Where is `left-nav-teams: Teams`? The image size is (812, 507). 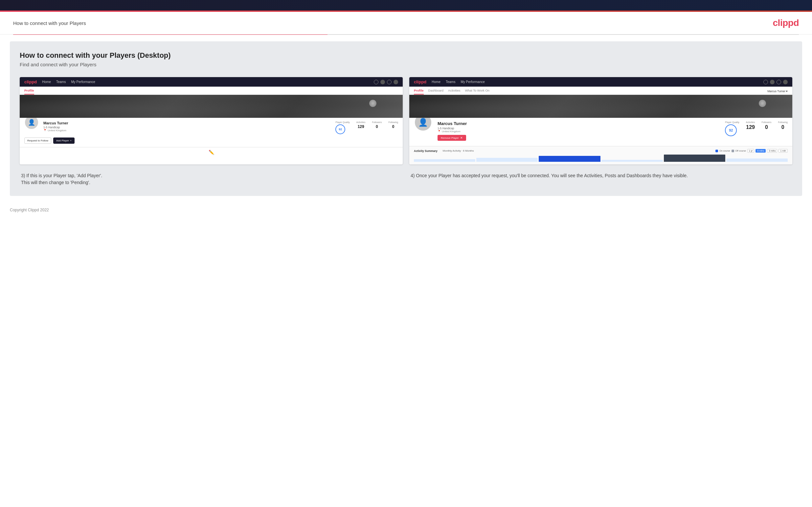 left-nav-teams: Teams is located at coordinates (61, 82).